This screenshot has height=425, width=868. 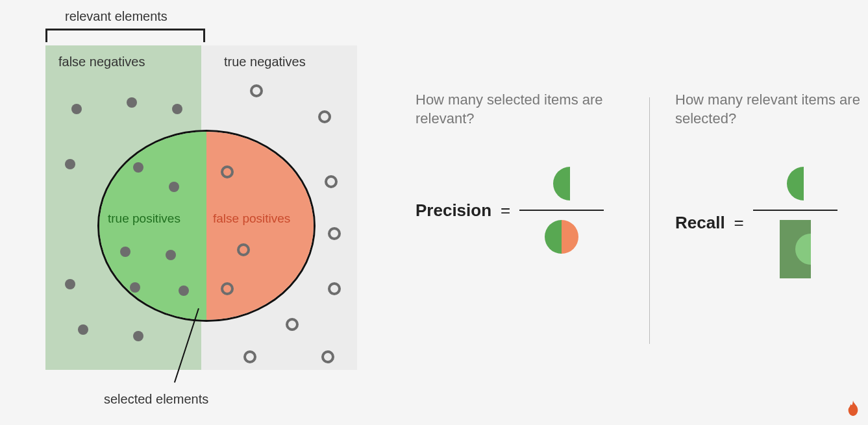 I want to click on relevant-rect-icon, so click(x=795, y=249).